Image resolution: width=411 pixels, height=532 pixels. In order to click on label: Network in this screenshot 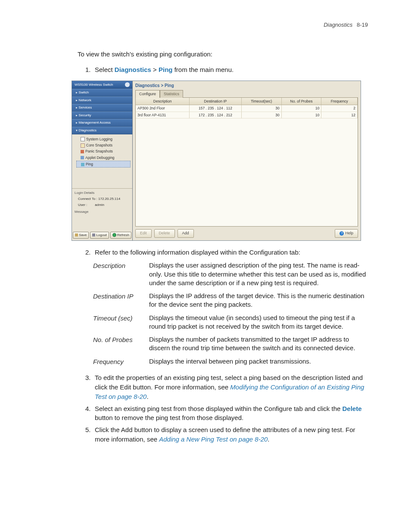, I will do `click(85, 100)`.